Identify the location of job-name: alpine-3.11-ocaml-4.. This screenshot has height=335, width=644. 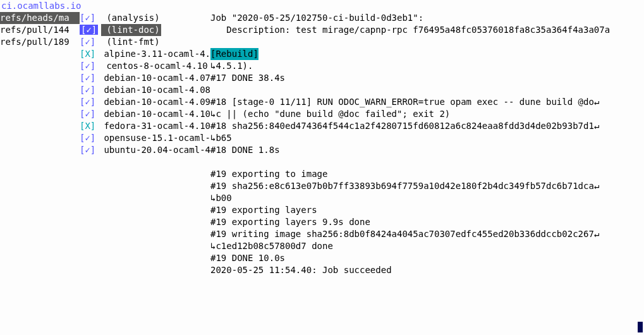
(154, 54).